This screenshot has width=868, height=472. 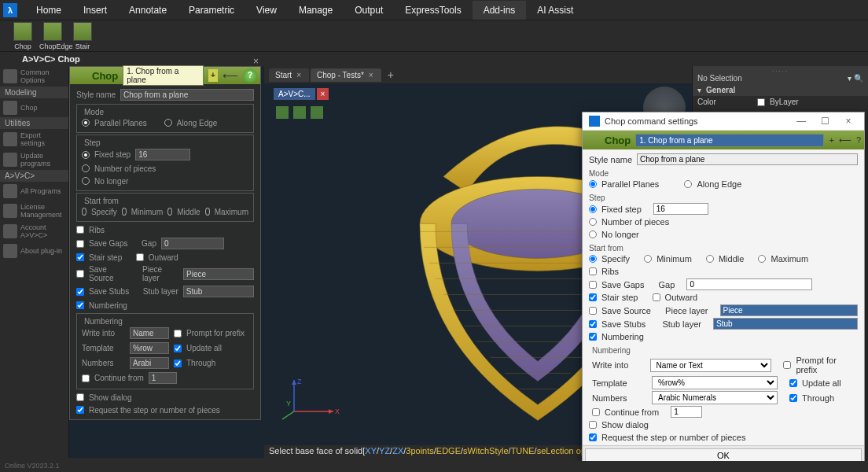 What do you see at coordinates (720, 79) in the screenshot?
I see `selection-dropdown: No Selection` at bounding box center [720, 79].